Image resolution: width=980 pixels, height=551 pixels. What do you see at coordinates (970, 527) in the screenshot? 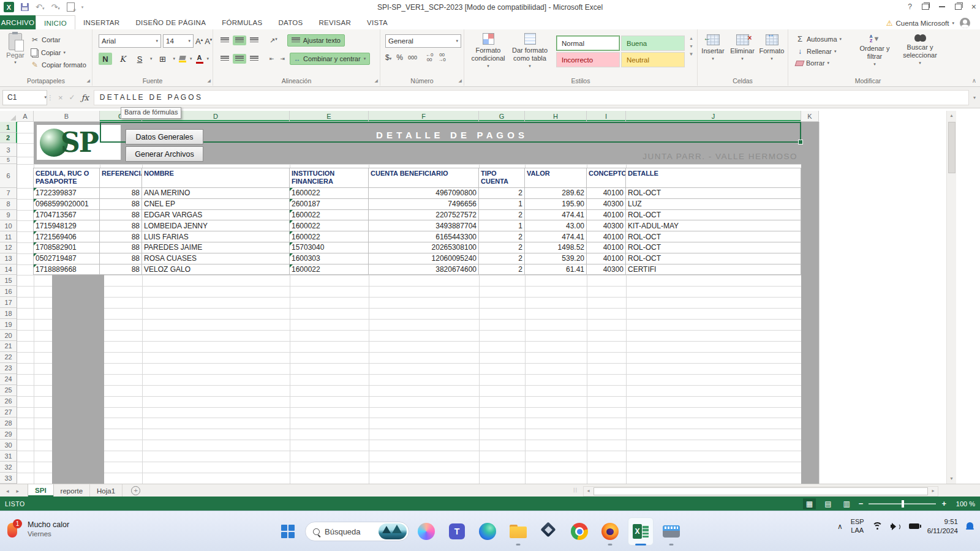
I see `notifications-bell-icon` at bounding box center [970, 527].